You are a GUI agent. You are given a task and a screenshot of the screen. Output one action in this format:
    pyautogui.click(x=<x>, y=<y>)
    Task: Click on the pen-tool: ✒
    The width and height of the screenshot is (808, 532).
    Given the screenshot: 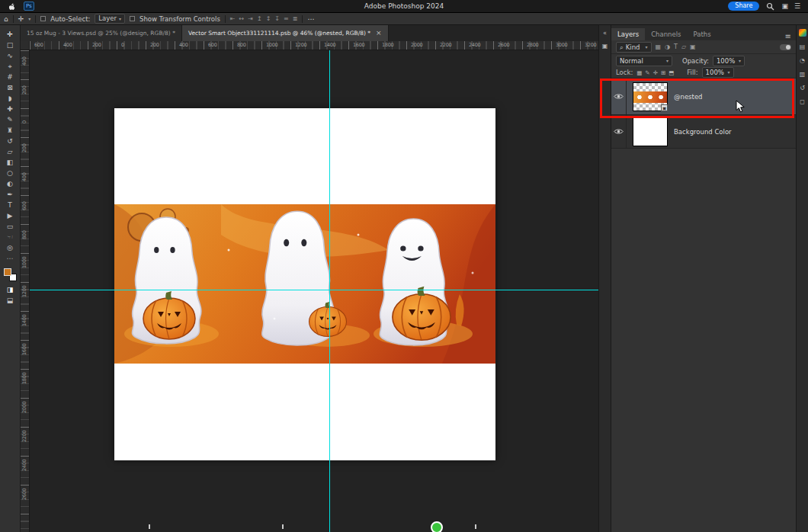 What is the action you would take?
    pyautogui.click(x=11, y=194)
    